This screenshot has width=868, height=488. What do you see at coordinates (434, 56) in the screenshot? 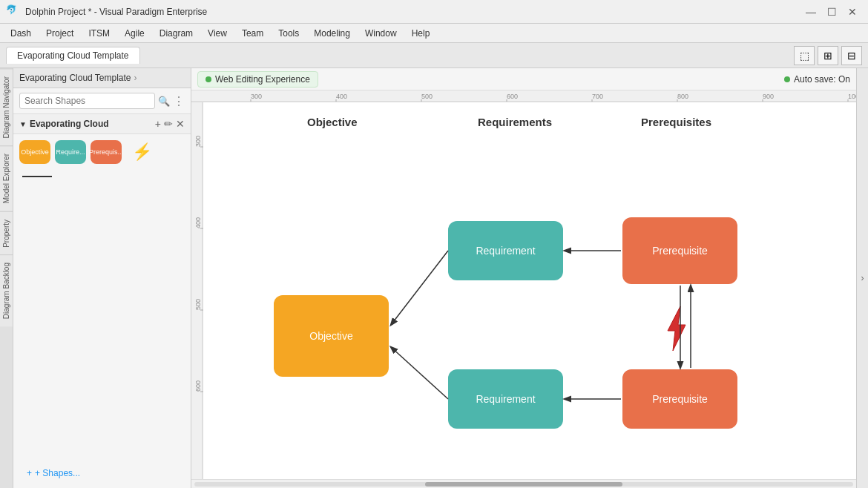
I see `tab-bar: Evaporating Cloud Template ⬚ ⊞ ⊟` at bounding box center [434, 56].